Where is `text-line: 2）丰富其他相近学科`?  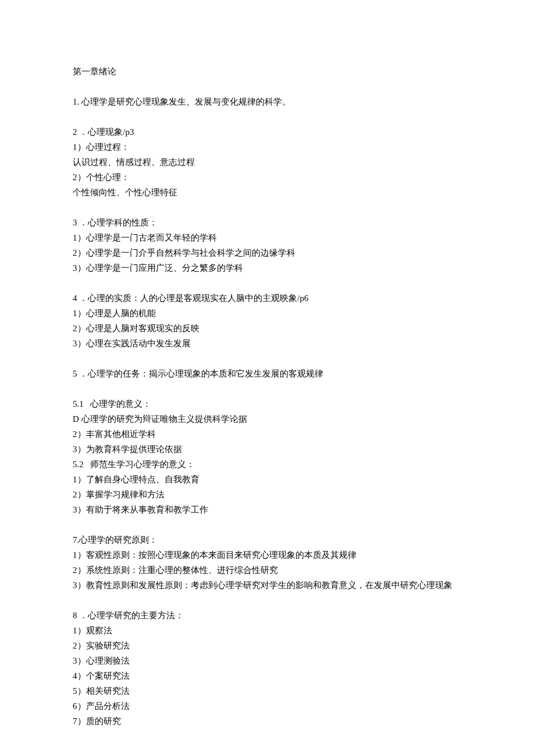
text-line: 2）丰富其他相近学科 is located at coordinates (268, 434).